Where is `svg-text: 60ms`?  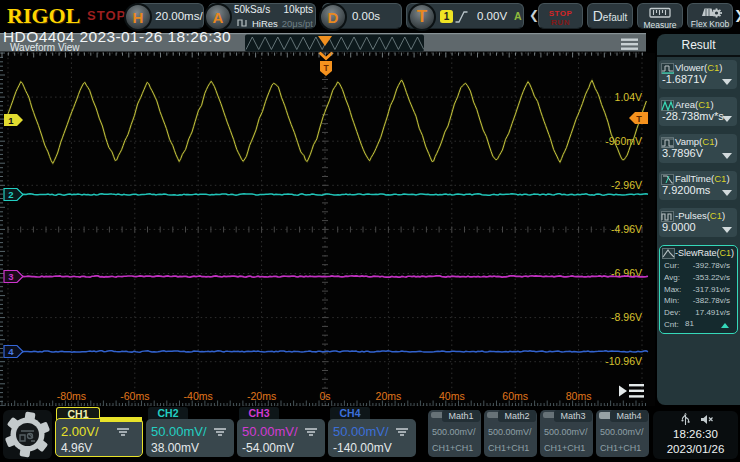
svg-text: 60ms is located at coordinates (515, 396).